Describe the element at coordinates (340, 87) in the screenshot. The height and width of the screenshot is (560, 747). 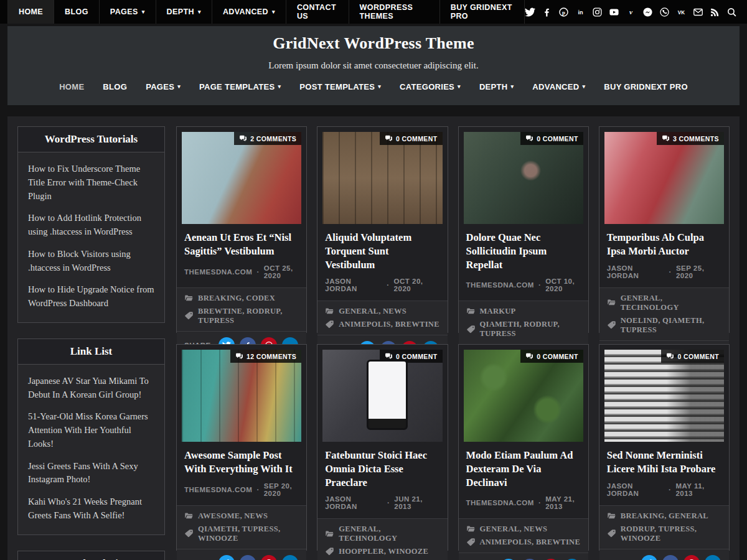
I see `hd-item-post-templates: POST TEMPLATES▾` at that location.